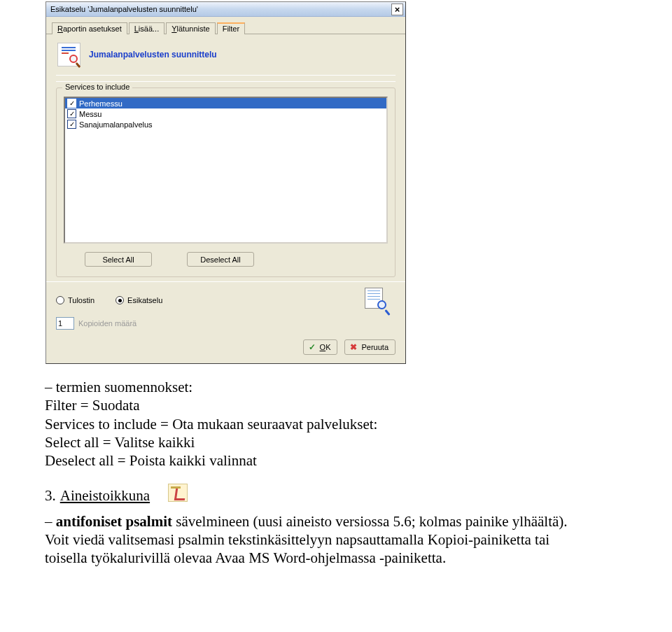  Describe the element at coordinates (92, 29) in the screenshot. I see `tab-report-settings-label: aportin asetukset` at that location.